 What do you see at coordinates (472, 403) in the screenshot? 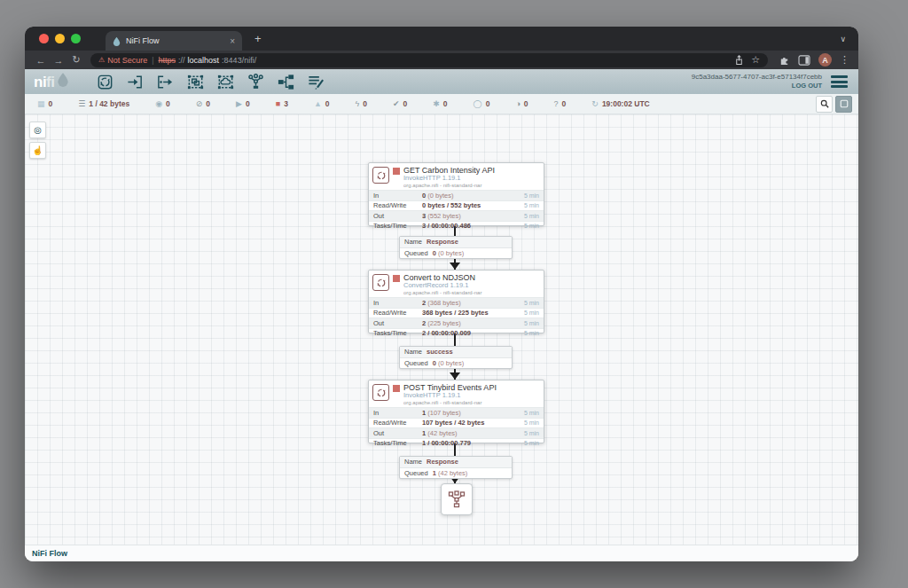
I see `processor-bundle: org.apache.nifi - nifi-standard-nar` at bounding box center [472, 403].